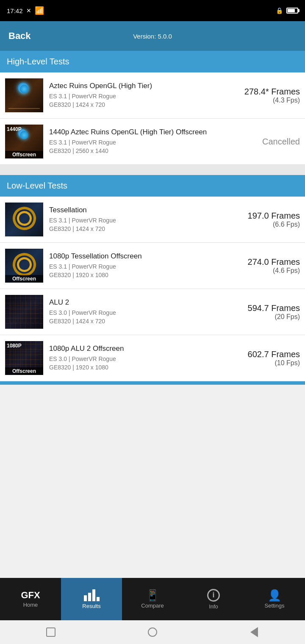 This screenshot has width=305, height=644. I want to click on test-info-aztec-1440p: 1440p Aztec Ruins OpenGL (High Tier) Off…, so click(143, 142).